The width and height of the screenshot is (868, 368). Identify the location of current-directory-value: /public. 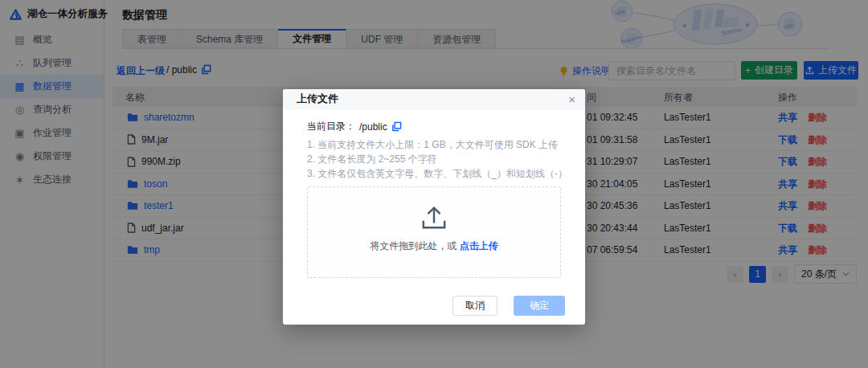
(373, 127).